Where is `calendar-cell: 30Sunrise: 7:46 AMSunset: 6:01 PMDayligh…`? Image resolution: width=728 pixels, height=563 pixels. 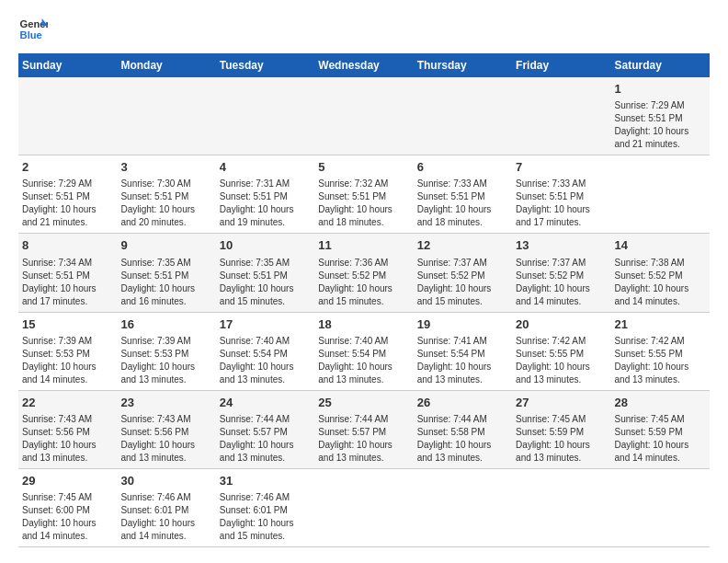 calendar-cell: 30Sunrise: 7:46 AMSunset: 6:01 PMDayligh… is located at coordinates (165, 508).